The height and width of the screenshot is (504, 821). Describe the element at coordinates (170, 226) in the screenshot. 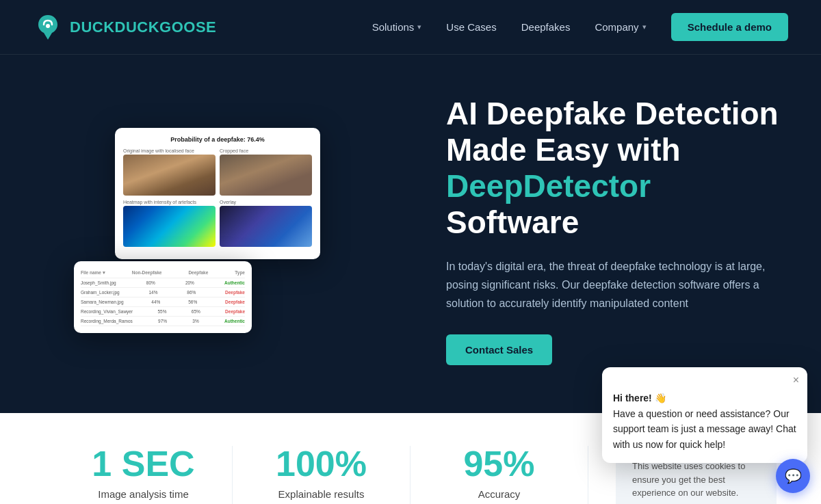

I see `heatmap-image` at that location.